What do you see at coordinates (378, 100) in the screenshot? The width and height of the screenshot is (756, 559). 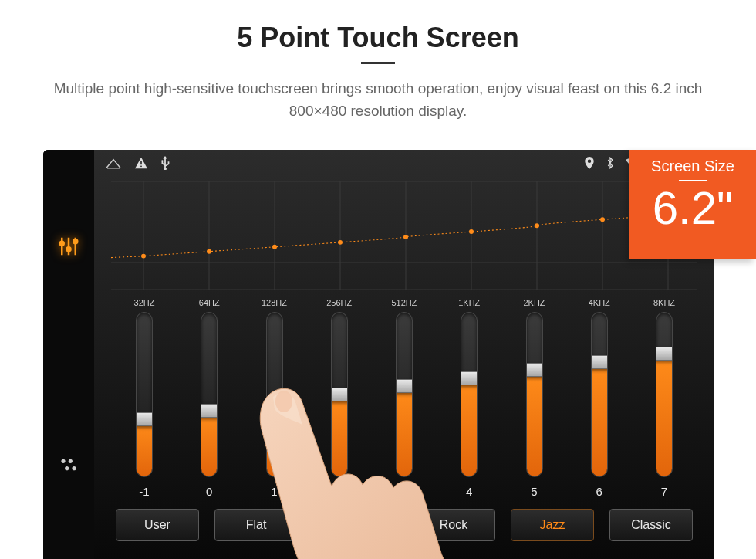 I see `page-subtitle: Multiple point high-sensitive touchscree…` at bounding box center [378, 100].